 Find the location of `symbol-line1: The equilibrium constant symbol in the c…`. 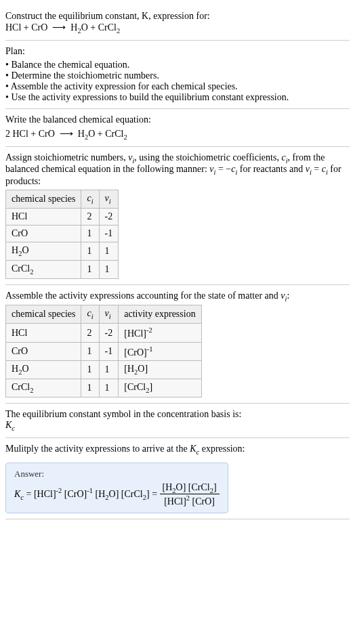

symbol-line1: The equilibrium constant symbol in the c… is located at coordinates (178, 414).